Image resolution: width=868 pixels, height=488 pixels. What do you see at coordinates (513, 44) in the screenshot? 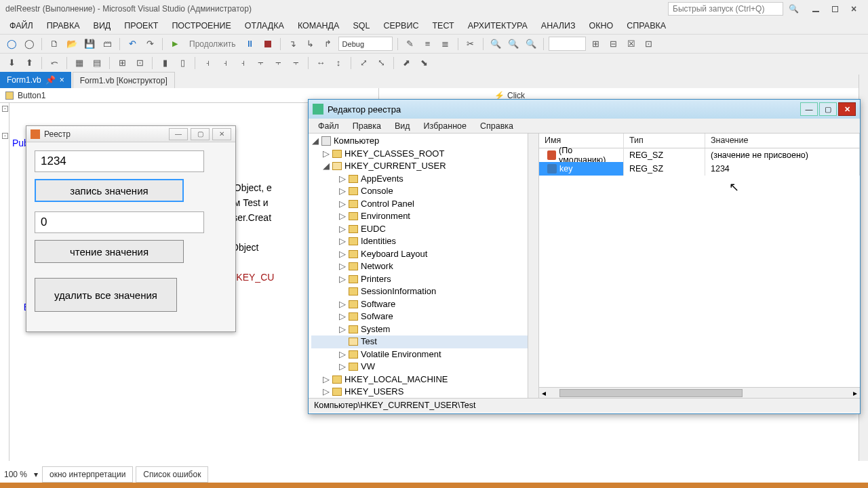
I see `find-icon: 🔍` at bounding box center [513, 44].